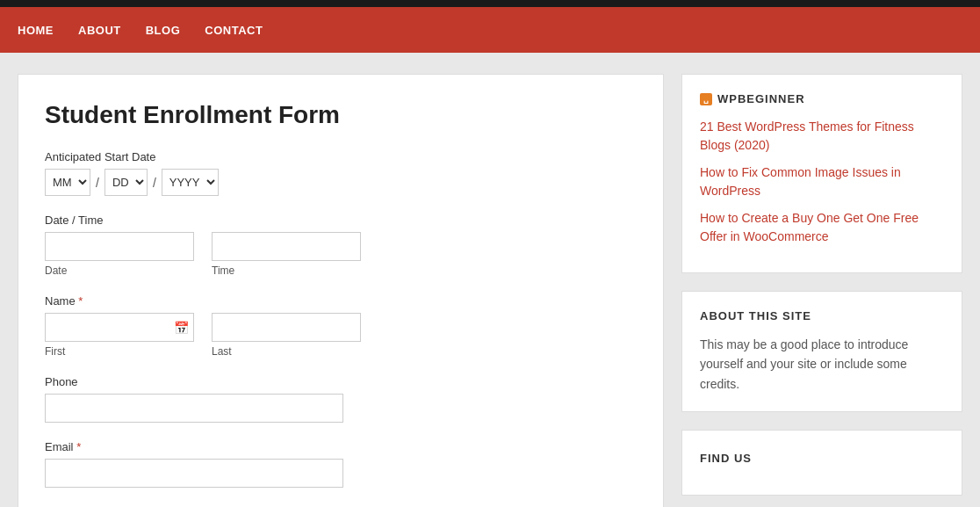 Image resolution: width=980 pixels, height=507 pixels. What do you see at coordinates (822, 98) in the screenshot?
I see `rss-widget-title: ␣ WPBEGINNER` at bounding box center [822, 98].